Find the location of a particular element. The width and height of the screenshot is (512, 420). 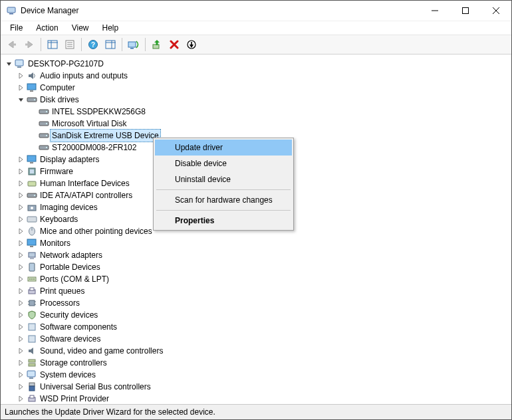

menu-file: File is located at coordinates (16, 28).